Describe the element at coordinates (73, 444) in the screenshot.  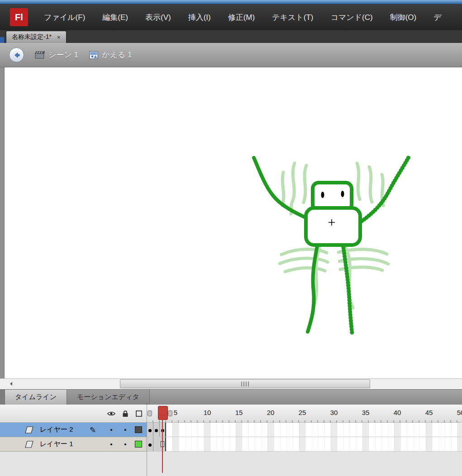
I see `layer-row-layer1: レイヤー 1 • •` at that location.